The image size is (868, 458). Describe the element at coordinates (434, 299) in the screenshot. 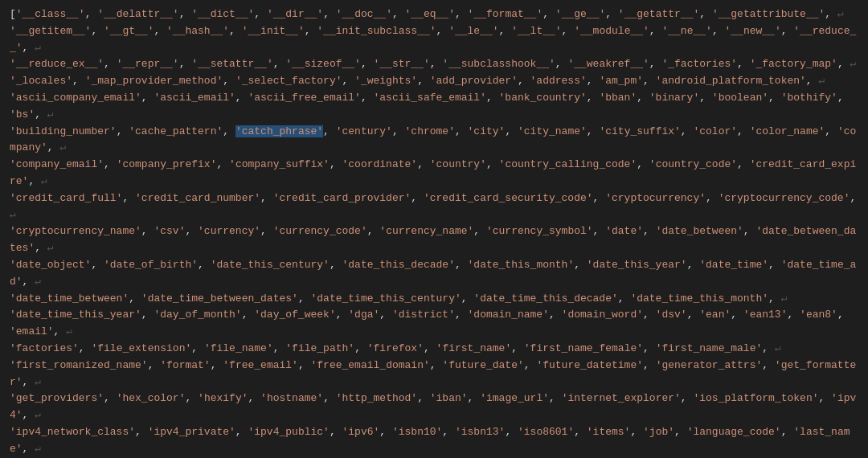

I see `code-line: 'date_time_between', 'date_time_between_…` at that location.